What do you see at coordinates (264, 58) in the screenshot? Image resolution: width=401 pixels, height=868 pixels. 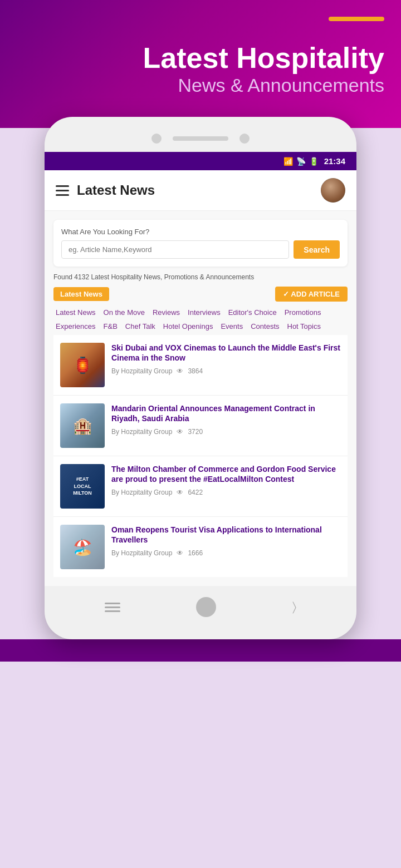 I see `banner-title-line1: Latest Hospitality` at bounding box center [264, 58].